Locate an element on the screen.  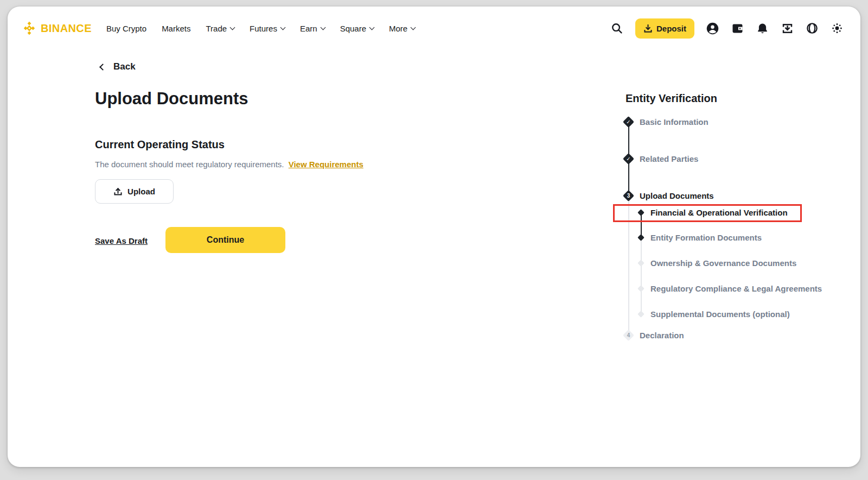
nav-markets: Markets is located at coordinates (176, 28).